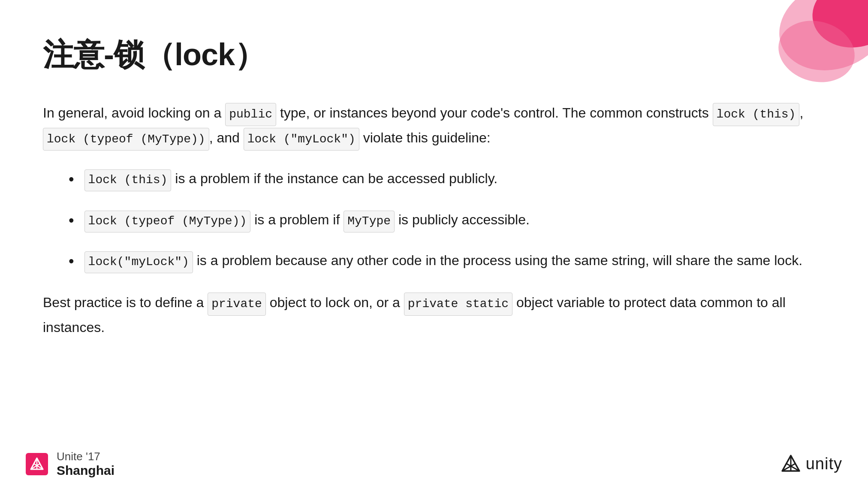  I want to click on bullet2-text-before: is a problem if, so click(297, 220).